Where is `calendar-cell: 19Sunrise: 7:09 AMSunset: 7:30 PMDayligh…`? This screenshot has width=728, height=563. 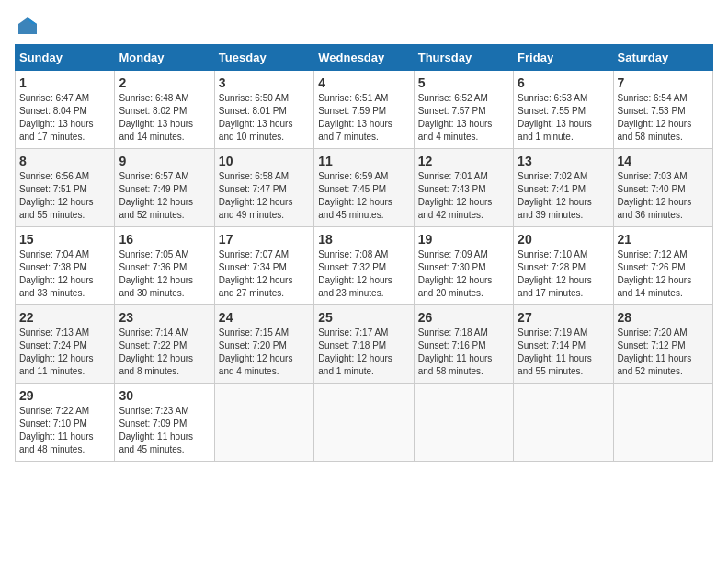 calendar-cell: 19Sunrise: 7:09 AMSunset: 7:30 PMDayligh… is located at coordinates (463, 267).